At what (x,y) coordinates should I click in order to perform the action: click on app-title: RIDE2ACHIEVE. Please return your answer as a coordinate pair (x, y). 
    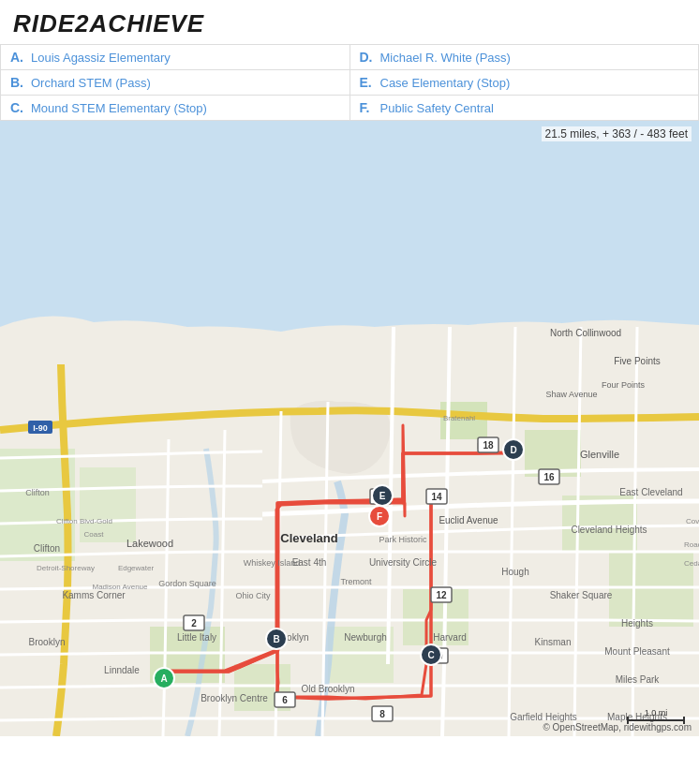
    Looking at the image, I should click on (350, 24).